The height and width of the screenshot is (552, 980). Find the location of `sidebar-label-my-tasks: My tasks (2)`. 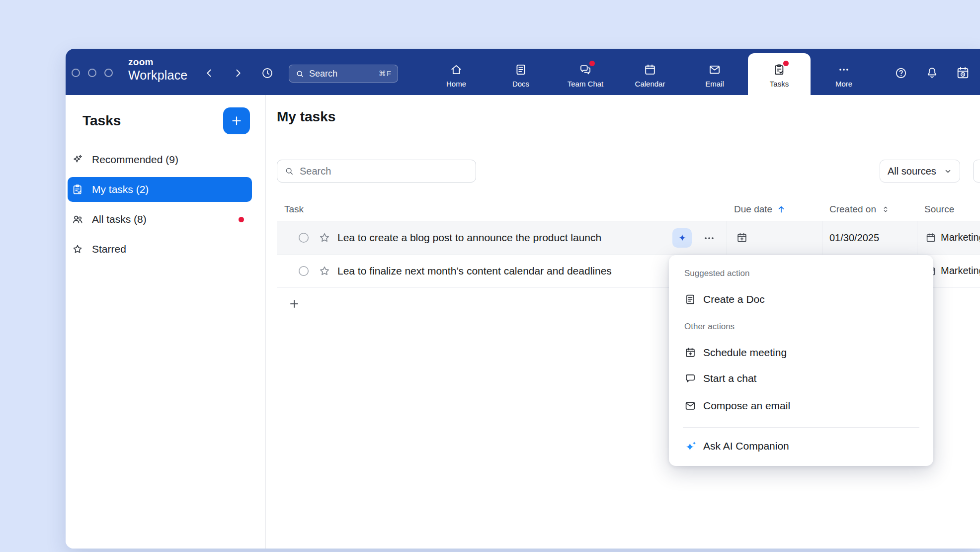

sidebar-label-my-tasks: My tasks (2) is located at coordinates (120, 189).